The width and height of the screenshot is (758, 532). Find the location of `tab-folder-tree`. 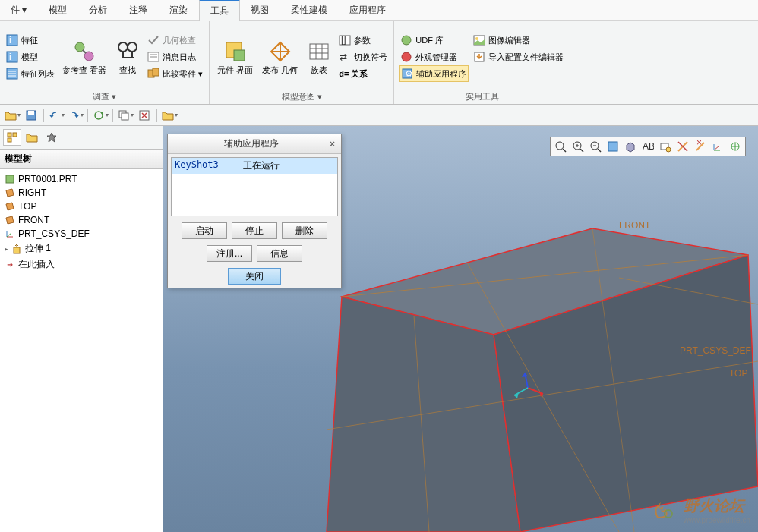

tab-folder-tree is located at coordinates (32, 137).